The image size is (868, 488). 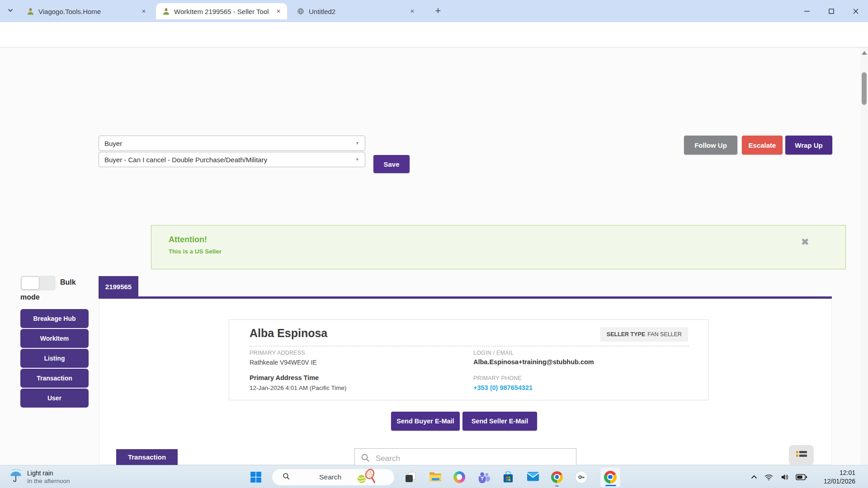 What do you see at coordinates (54, 398) in the screenshot?
I see `sidebar-item-user: User` at bounding box center [54, 398].